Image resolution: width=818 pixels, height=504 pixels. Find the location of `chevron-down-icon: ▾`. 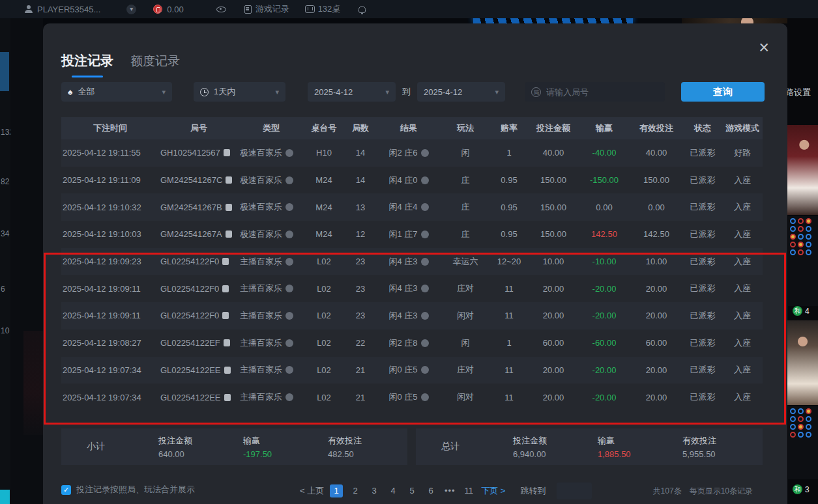

chevron-down-icon: ▾ is located at coordinates (387, 92).